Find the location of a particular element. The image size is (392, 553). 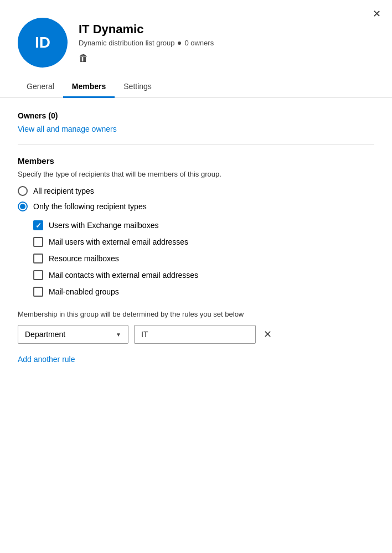

checkbox-mail-enabled-groups-input is located at coordinates (38, 292).